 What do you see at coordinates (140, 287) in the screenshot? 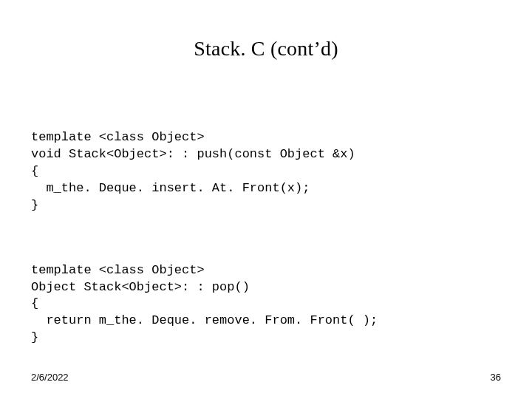
I see `code-line: Object Stack<Object>: : pop()` at bounding box center [140, 287].